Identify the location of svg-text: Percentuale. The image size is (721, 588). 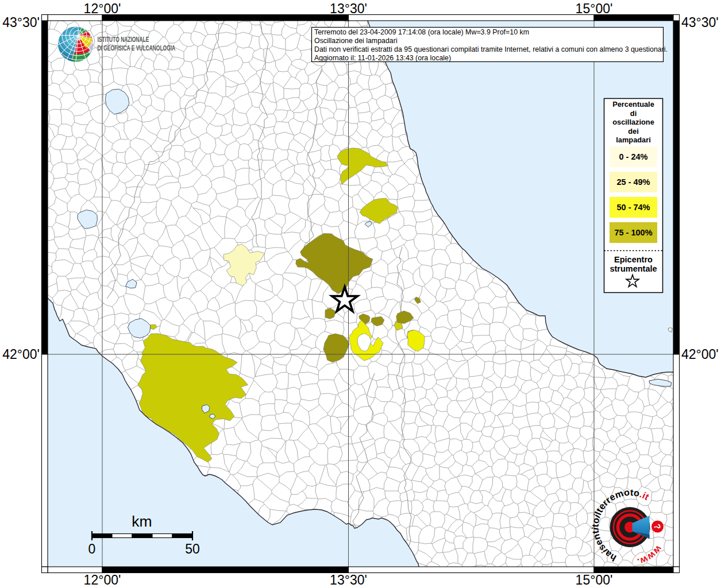
(633, 105).